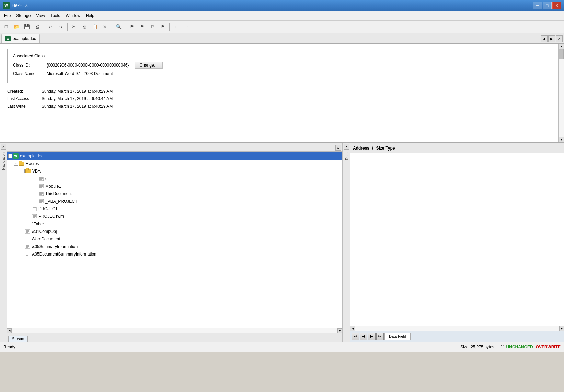 The width and height of the screenshot is (564, 392). I want to click on tree-node-thisdocument: ThisDocument, so click(174, 194).